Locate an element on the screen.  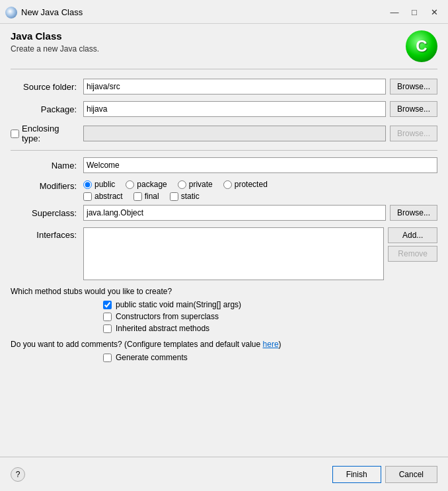
modifier-abstract-label: abstract is located at coordinates (108, 196).